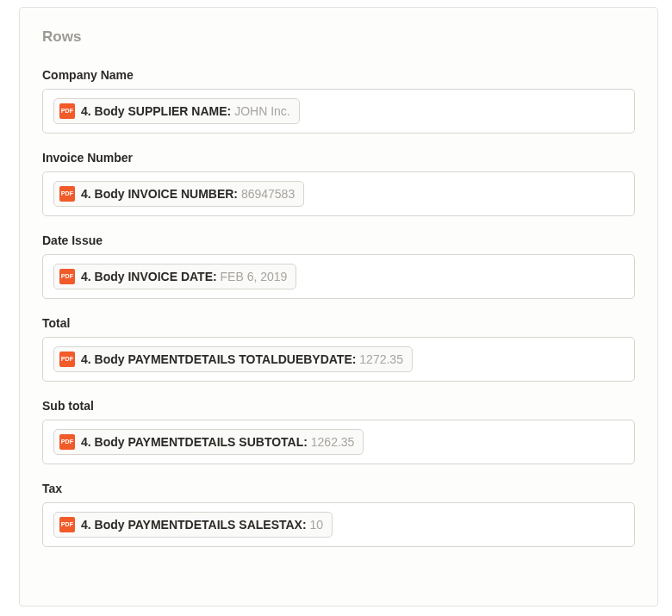 The width and height of the screenshot is (672, 616). I want to click on chip-key-tax: 4. Body PAYMENTDETAILS SALESTAX:, so click(194, 525).